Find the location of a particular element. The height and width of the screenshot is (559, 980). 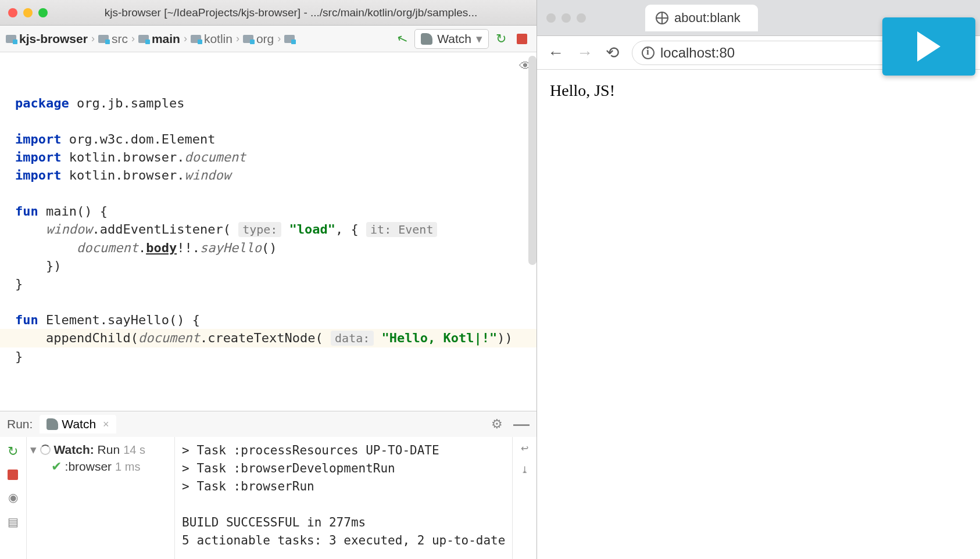

breadcrumb-more is located at coordinates (289, 39).